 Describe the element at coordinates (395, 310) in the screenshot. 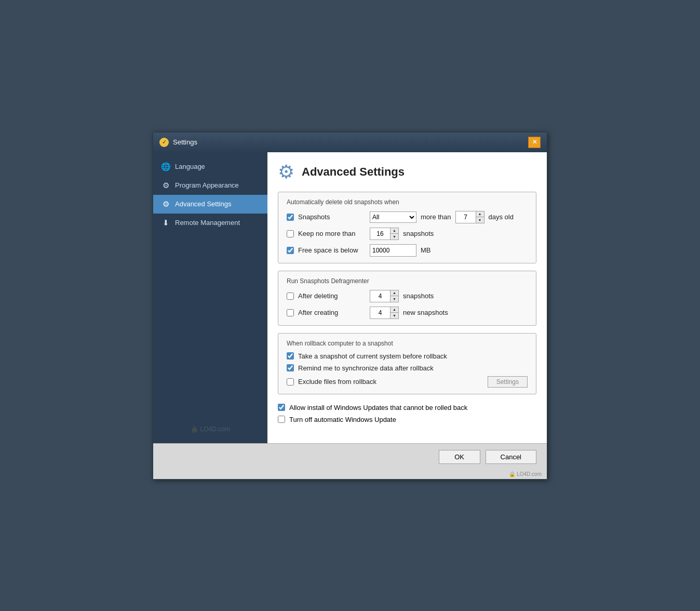

I see `after-creating-up-btn: ▲` at that location.